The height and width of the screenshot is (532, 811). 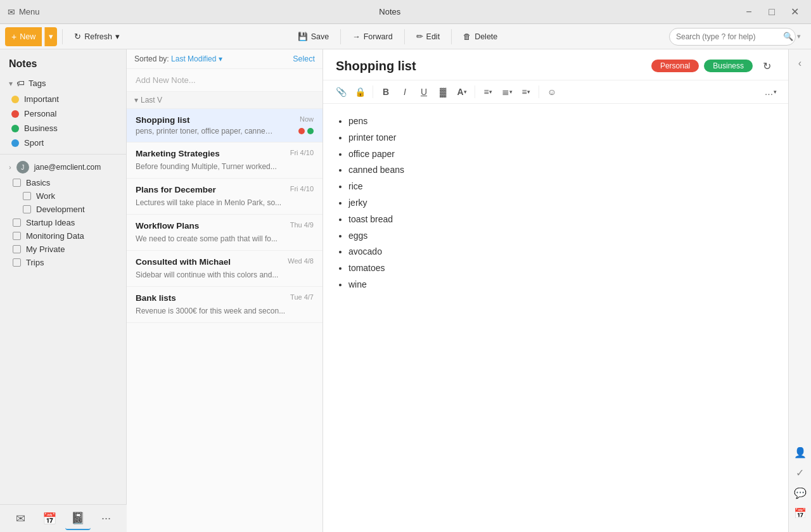 What do you see at coordinates (314, 37) in the screenshot?
I see `save-button: 💾 Save` at bounding box center [314, 37].